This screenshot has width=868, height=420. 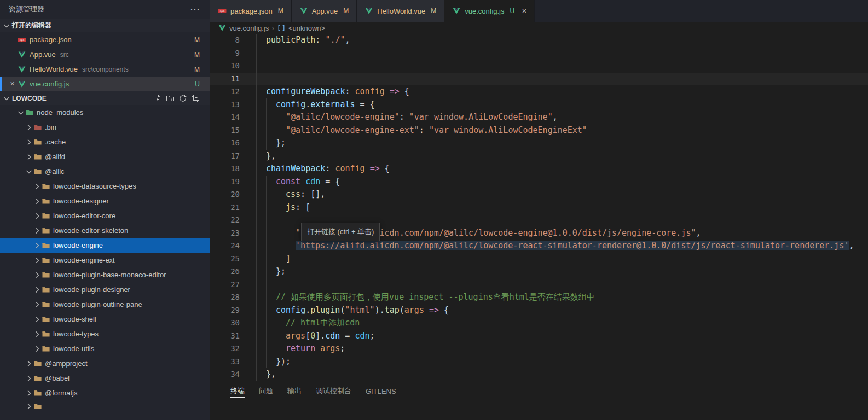 I want to click on code-line: 27, so click(x=539, y=285).